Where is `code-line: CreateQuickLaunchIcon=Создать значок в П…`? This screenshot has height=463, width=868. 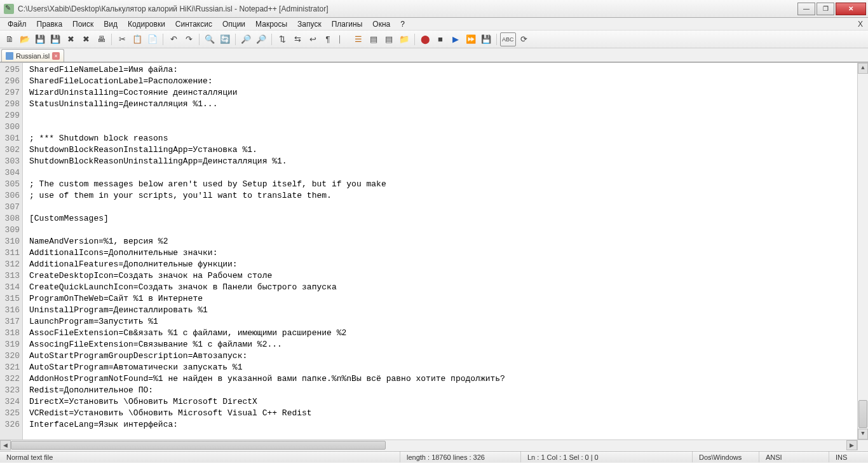
code-line: CreateQuickLaunchIcon=Создать значок в П… is located at coordinates (449, 287).